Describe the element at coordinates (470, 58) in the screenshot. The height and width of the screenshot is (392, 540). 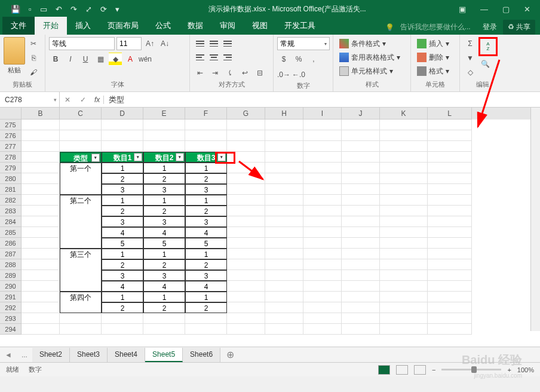
I see `fill-icon: ▼` at that location.